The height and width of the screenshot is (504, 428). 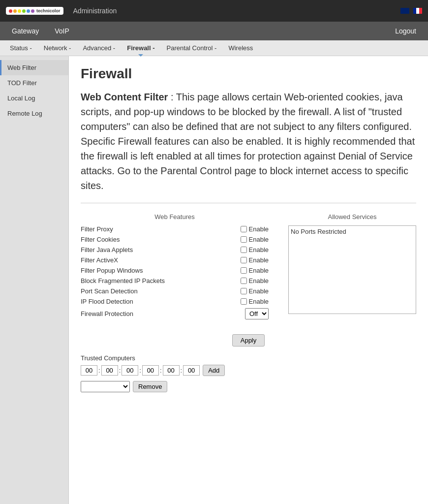 I want to click on allowed-services-col: Allowed Services No Ports Restricted, so click(x=352, y=269).